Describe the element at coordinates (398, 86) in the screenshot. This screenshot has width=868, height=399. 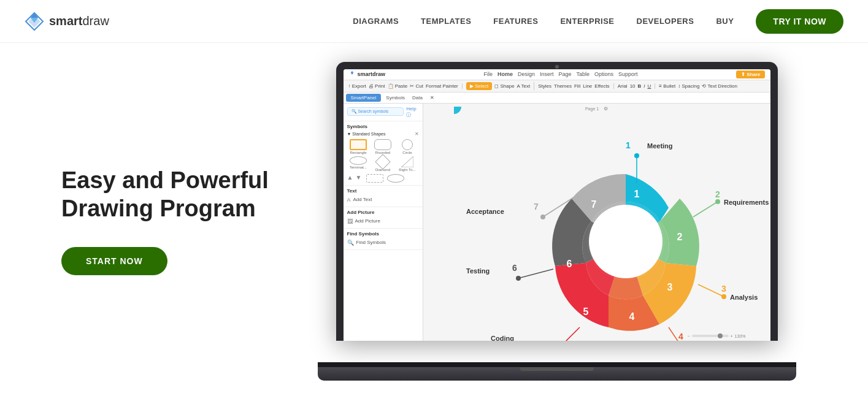
I see `toolbar-paste: 📋 Paste` at that location.